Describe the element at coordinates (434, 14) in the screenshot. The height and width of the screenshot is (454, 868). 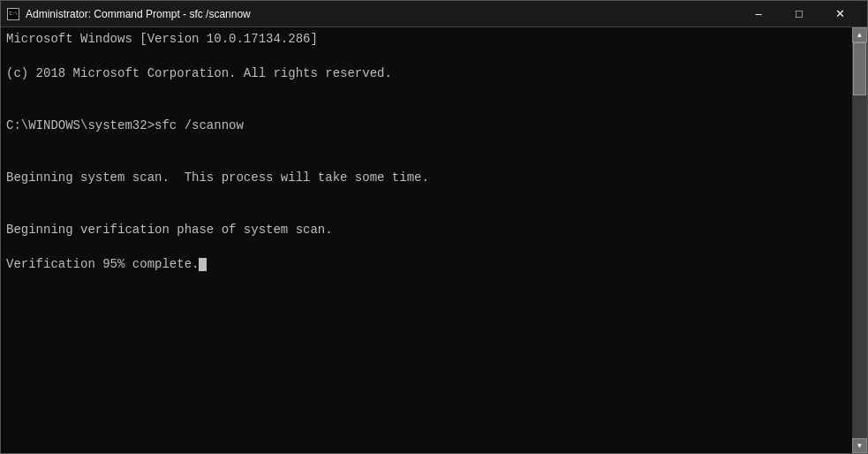
I see `title-bar: Administrator: Command Prompt - sfc /sca…` at that location.